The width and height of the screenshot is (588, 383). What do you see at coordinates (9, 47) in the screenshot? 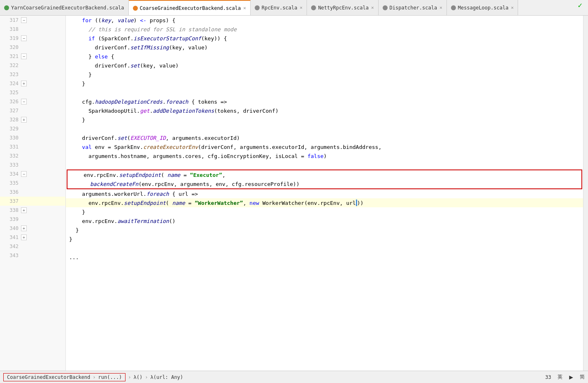
I see `line-num-320: 320` at bounding box center [9, 47].